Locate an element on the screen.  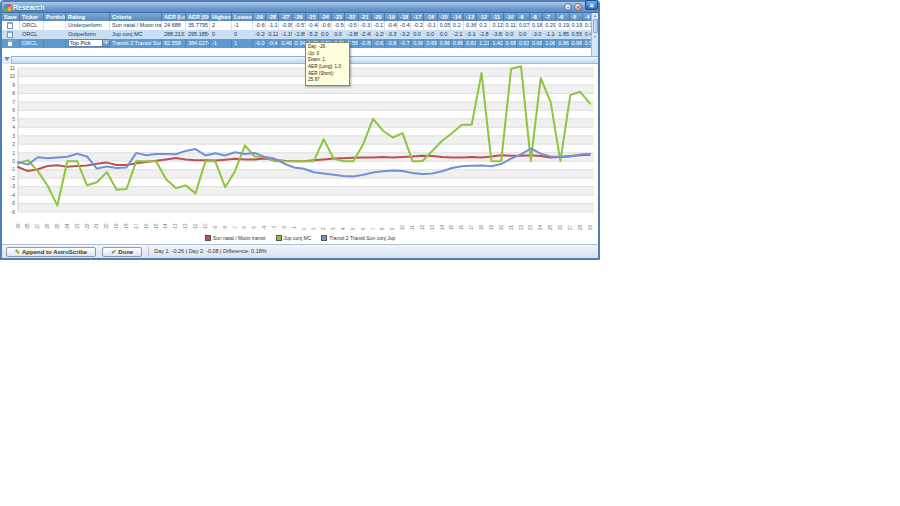
column-header: -29 is located at coordinates (260, 17).